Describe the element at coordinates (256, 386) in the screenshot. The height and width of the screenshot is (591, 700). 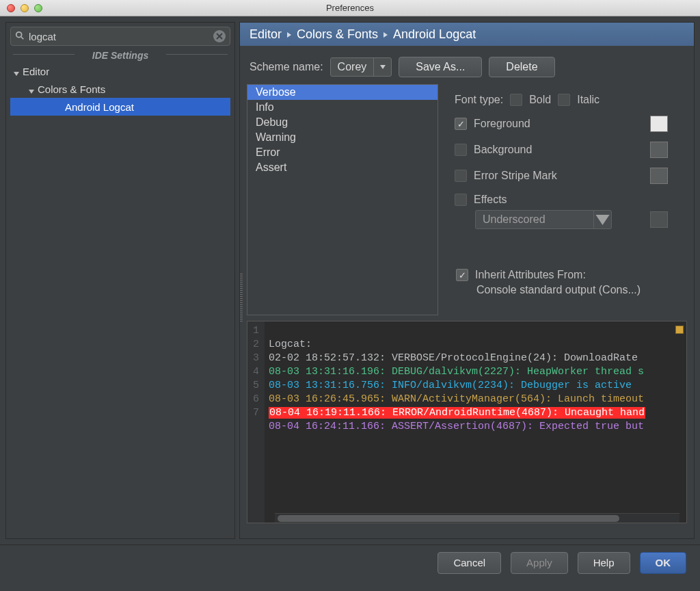
I see `line-number: 5` at that location.